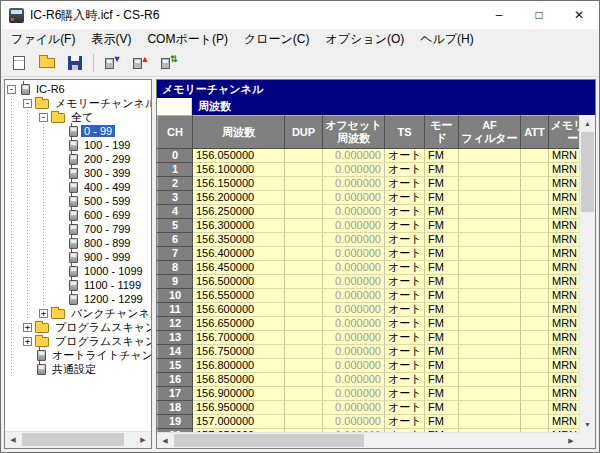 This screenshot has height=453, width=600. Describe the element at coordinates (369, 282) in the screenshot. I see `table-row: 9 156.500000 0.000000 オート FM MRN` at that location.